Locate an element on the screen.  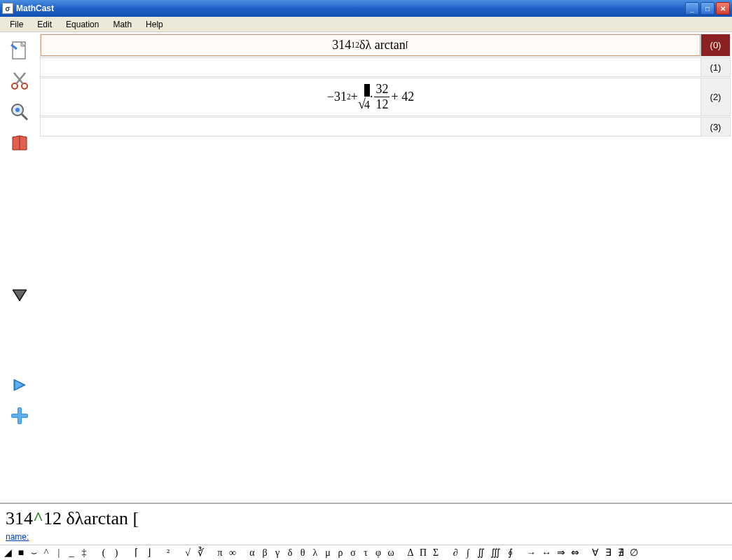
symbol-32: φ is located at coordinates (378, 553).